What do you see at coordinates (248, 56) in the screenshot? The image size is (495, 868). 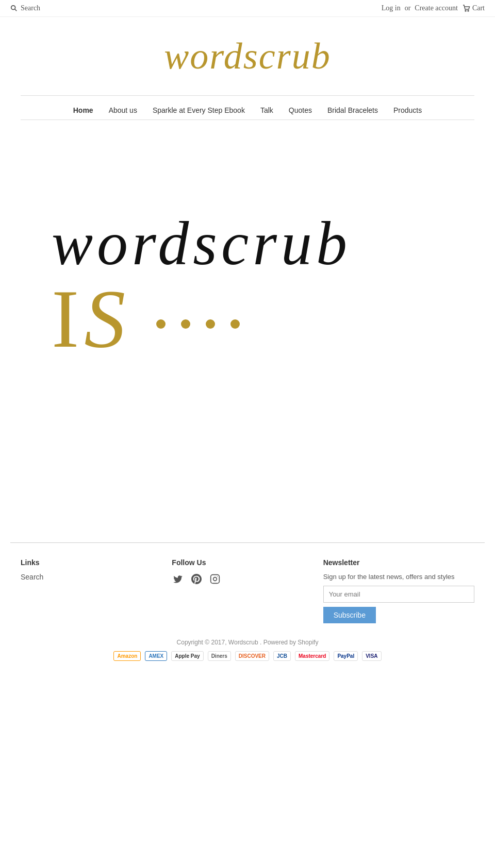 I see `site-logo: wordscrub` at bounding box center [248, 56].